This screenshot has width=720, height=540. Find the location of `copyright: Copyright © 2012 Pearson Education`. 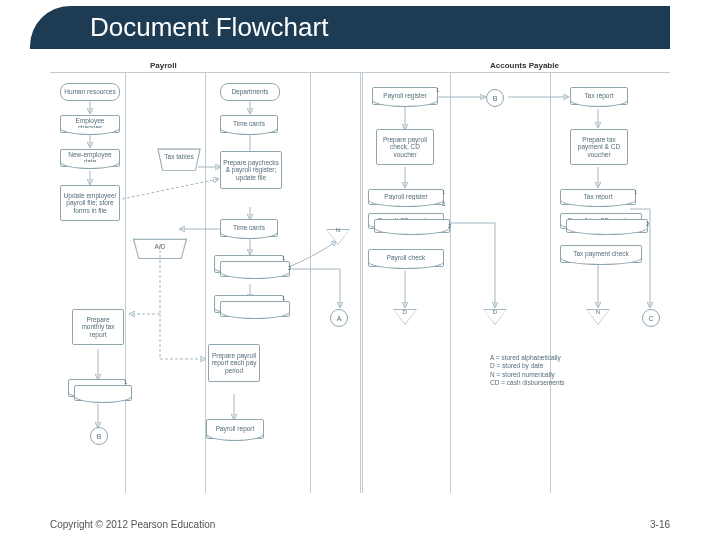

copyright: Copyright © 2012 Pearson Education is located at coordinates (132, 524).